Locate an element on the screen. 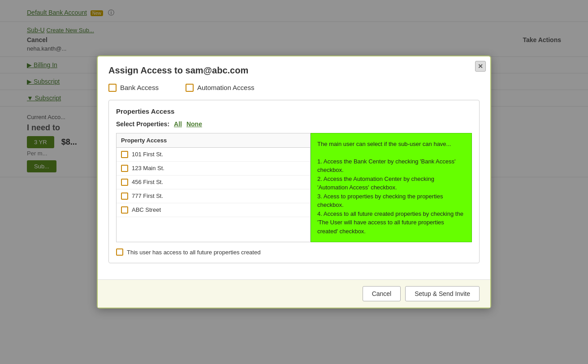 This screenshot has width=588, height=364. property-row: 123 Main St. is located at coordinates (213, 168).